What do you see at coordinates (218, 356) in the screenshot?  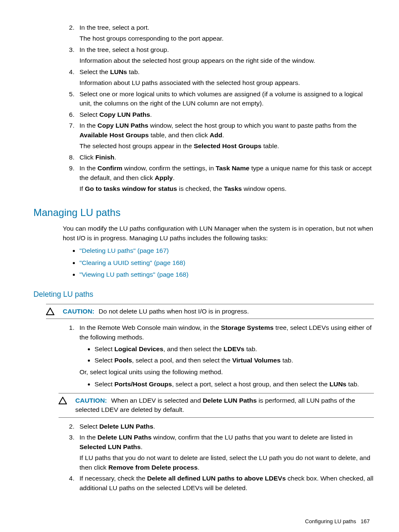 I see `step-1: 1. In the Remote Web Console main window…` at bounding box center [218, 356].